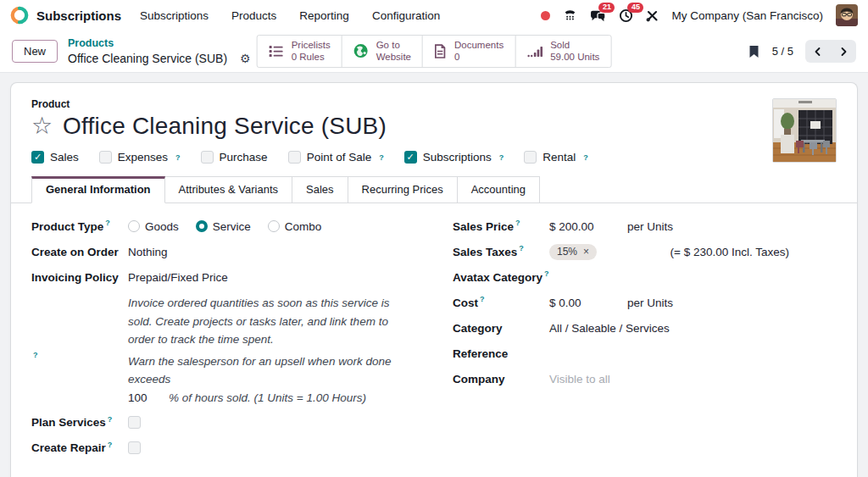 This screenshot has height=477, width=868. Describe the element at coordinates (311, 58) in the screenshot. I see `stat-pricelists-value: 0 Rules` at that location.